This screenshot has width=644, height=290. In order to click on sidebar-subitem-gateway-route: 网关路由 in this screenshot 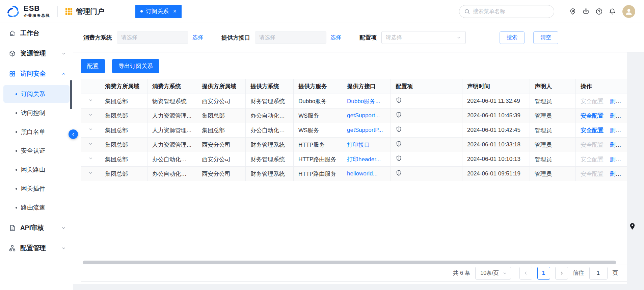, I will do `click(36, 170)`.